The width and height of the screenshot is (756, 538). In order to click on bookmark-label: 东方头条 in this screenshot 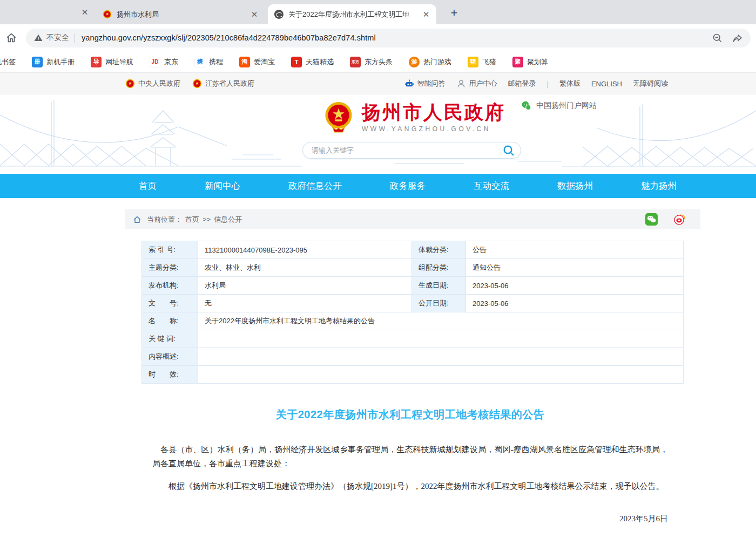, I will do `click(379, 62)`.